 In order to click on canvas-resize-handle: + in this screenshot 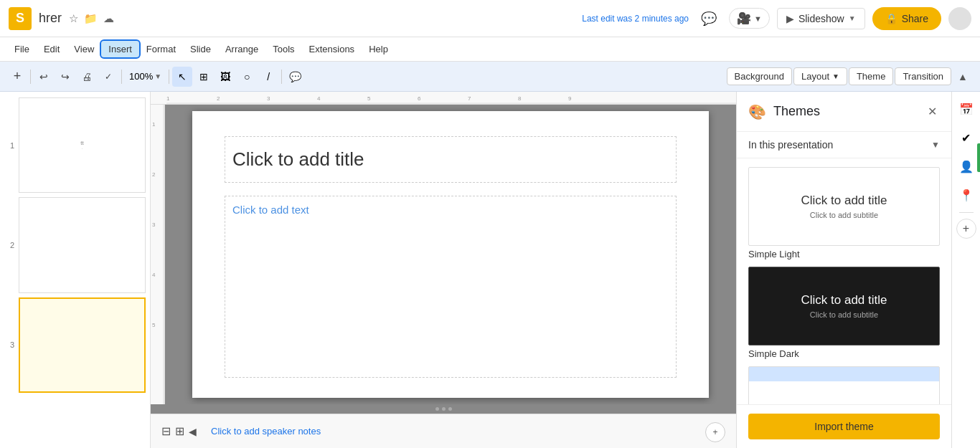, I will do `click(715, 432)`.